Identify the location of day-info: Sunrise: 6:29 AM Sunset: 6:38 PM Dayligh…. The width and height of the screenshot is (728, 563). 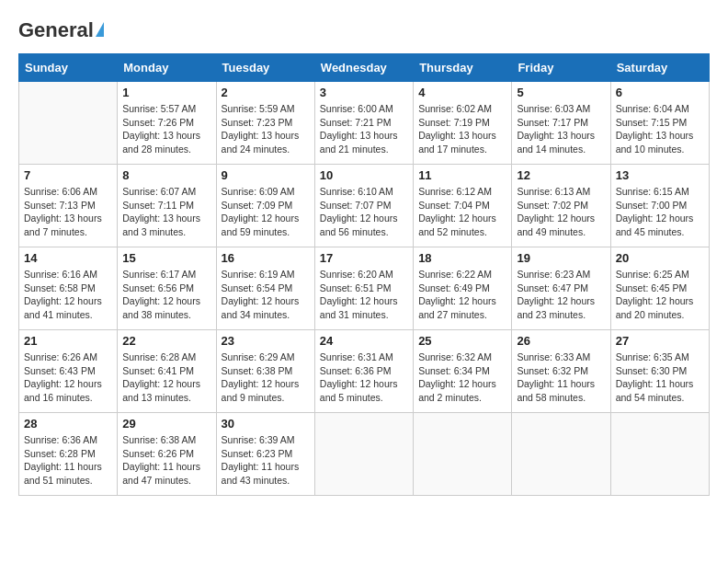
(266, 377).